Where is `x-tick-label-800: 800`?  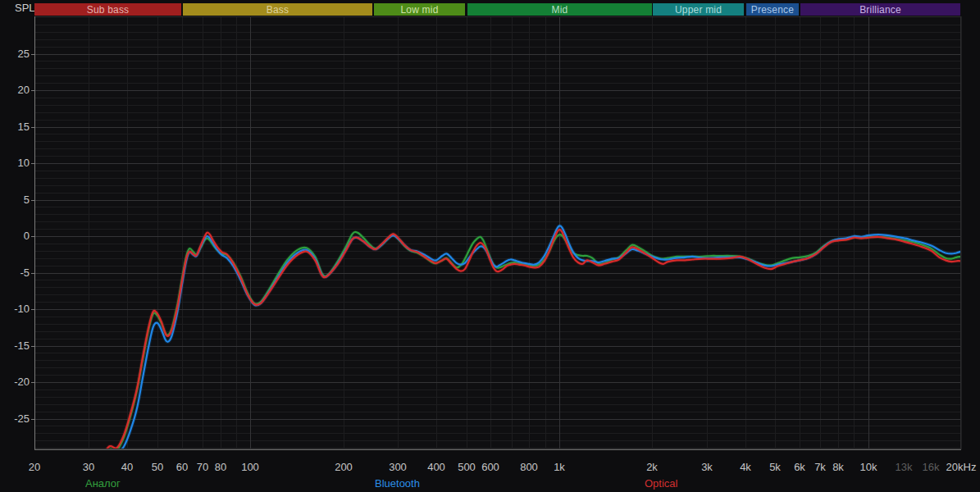 x-tick-label-800: 800 is located at coordinates (529, 467).